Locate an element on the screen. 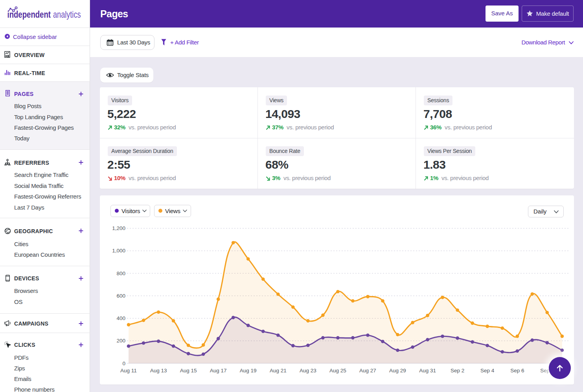 This screenshot has width=583, height=392. svg-text: Aug 27 is located at coordinates (368, 370).